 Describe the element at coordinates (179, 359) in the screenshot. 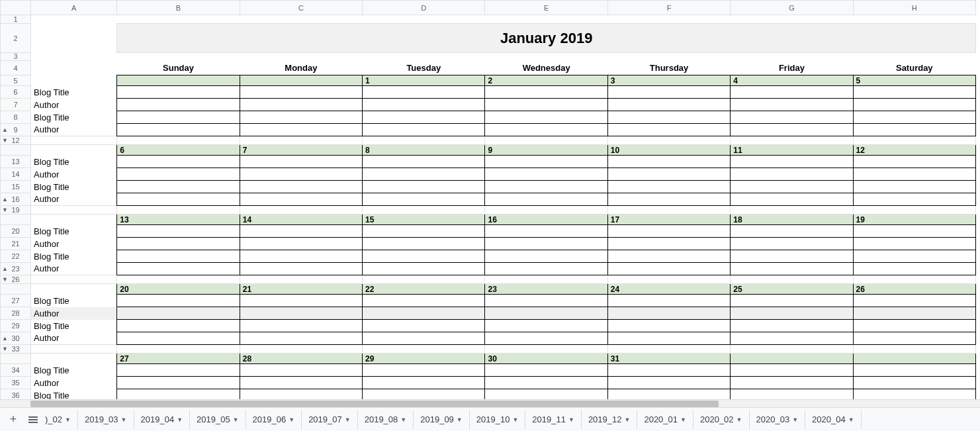

I see `calendar-date-cell: 27` at that location.